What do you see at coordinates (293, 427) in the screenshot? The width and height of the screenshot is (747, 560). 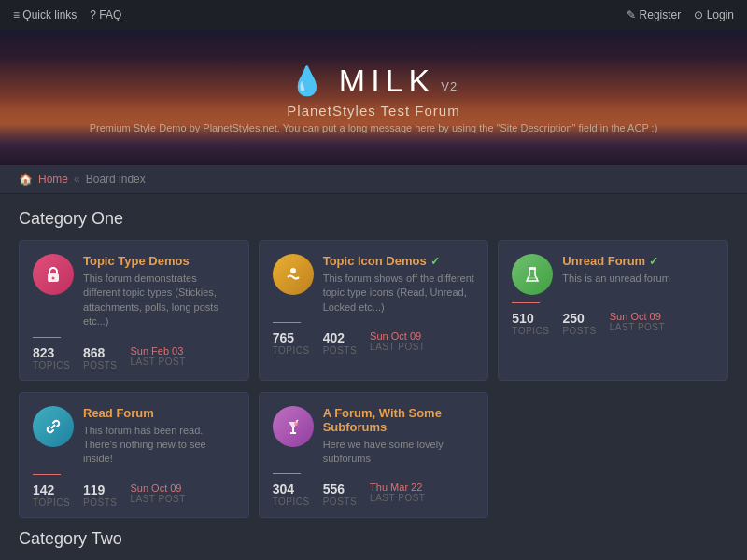 I see `forum-icon-subforums` at bounding box center [293, 427].